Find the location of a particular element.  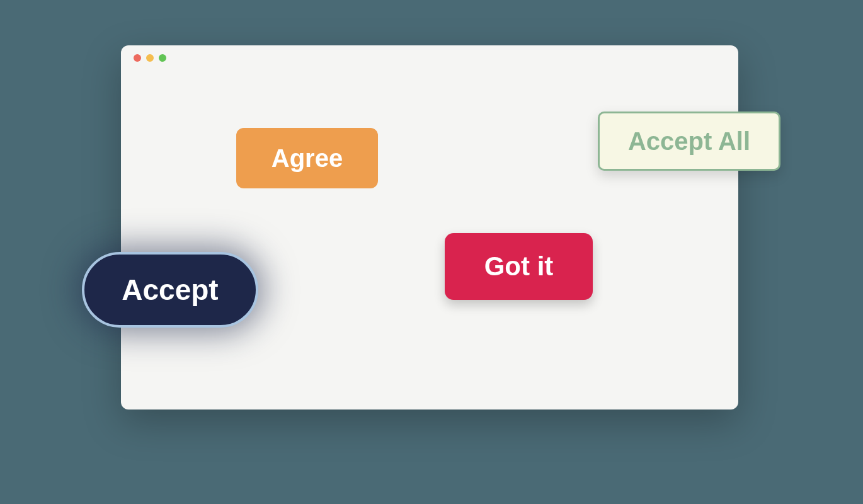

close-icon is located at coordinates (137, 58).